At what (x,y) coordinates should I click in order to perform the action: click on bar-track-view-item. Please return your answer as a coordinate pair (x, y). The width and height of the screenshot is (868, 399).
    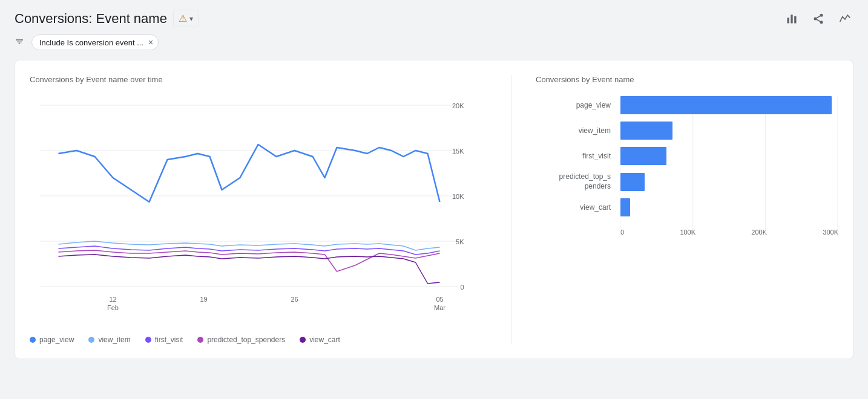
    Looking at the image, I should click on (729, 131).